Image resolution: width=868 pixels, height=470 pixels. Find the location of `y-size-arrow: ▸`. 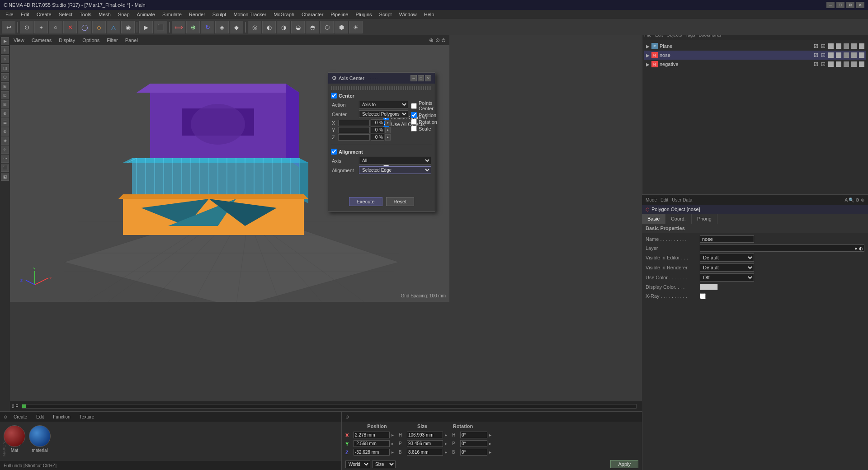

y-size-arrow: ▸ is located at coordinates (448, 444).